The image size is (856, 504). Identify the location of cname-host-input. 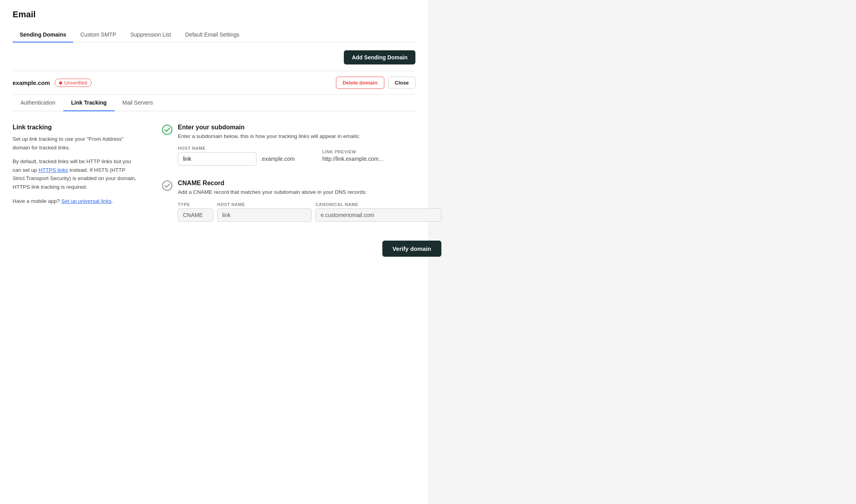
(264, 215).